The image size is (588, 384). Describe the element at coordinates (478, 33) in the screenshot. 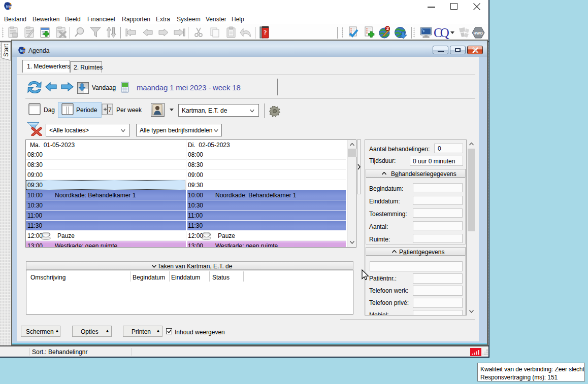

I see `svg-text: HWO` at that location.